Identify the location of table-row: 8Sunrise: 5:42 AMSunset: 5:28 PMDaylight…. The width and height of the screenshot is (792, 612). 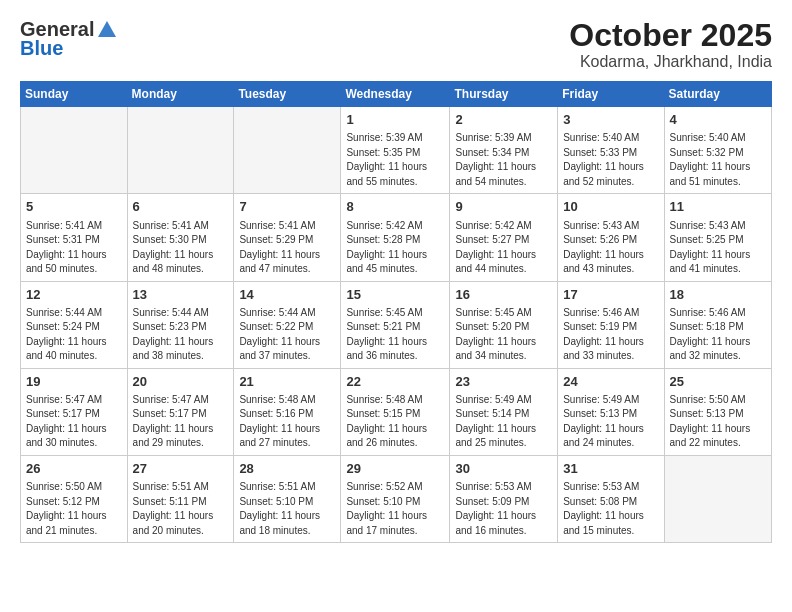
(396, 238).